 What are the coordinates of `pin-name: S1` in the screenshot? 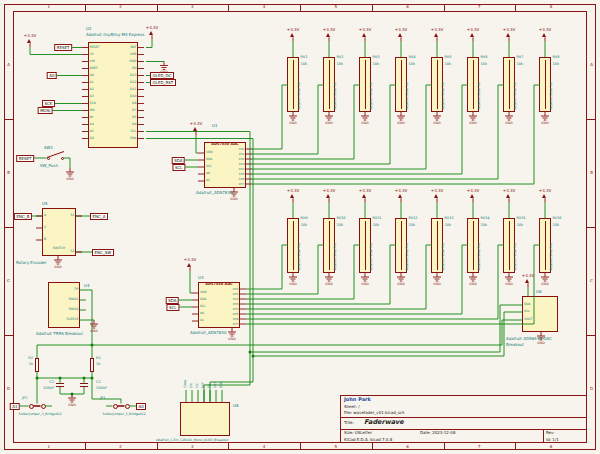 It's located at (72, 216).